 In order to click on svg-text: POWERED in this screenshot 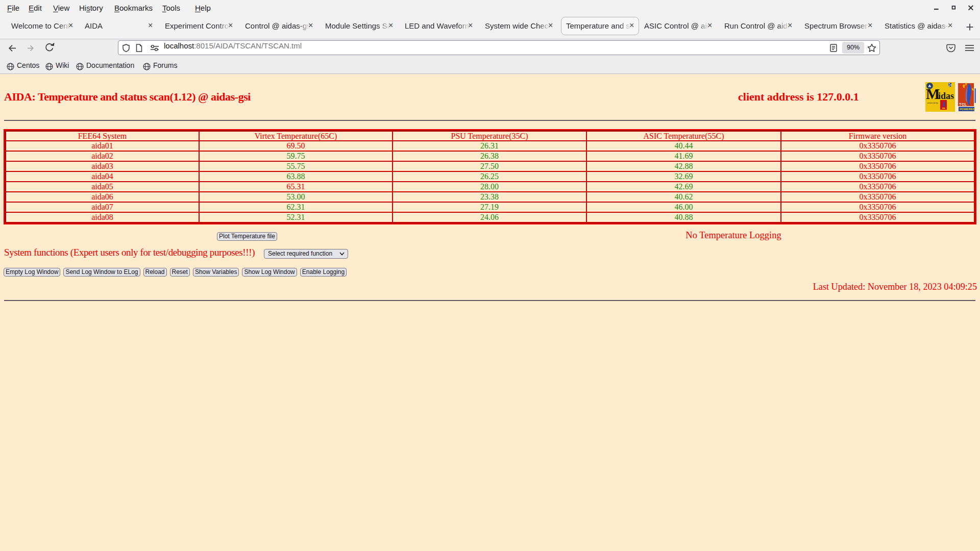, I will do `click(967, 109)`.